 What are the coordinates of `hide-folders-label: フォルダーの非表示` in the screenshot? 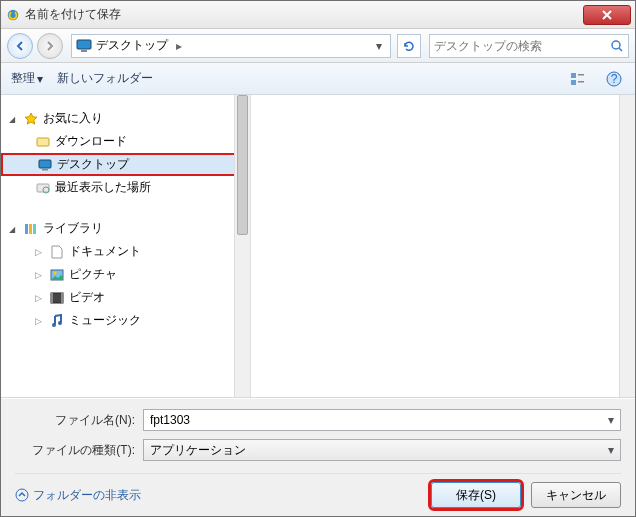 It's located at (87, 496).